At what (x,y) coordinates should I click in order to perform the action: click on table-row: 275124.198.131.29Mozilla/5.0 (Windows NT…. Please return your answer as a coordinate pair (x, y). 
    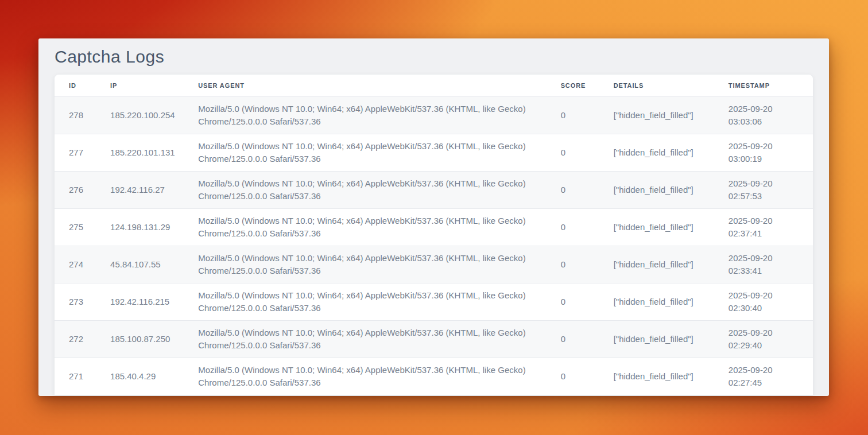
    Looking at the image, I should click on (434, 227).